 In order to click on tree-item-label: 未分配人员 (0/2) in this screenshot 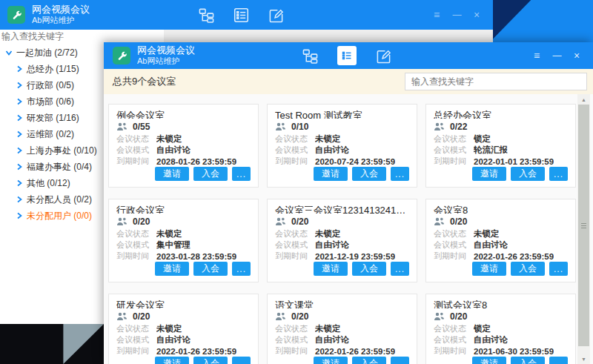, I will do `click(59, 200)`.